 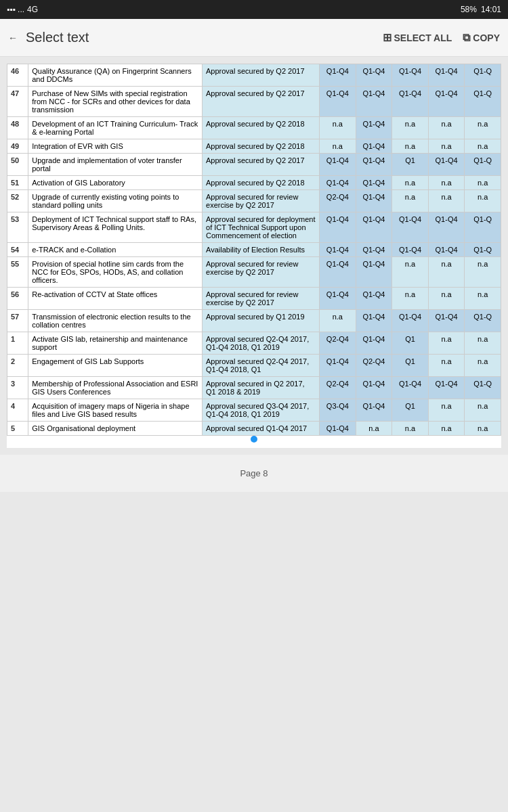 What do you see at coordinates (115, 102) in the screenshot?
I see `activity-cell: Purchase of New SIMs with special regist…` at bounding box center [115, 102].